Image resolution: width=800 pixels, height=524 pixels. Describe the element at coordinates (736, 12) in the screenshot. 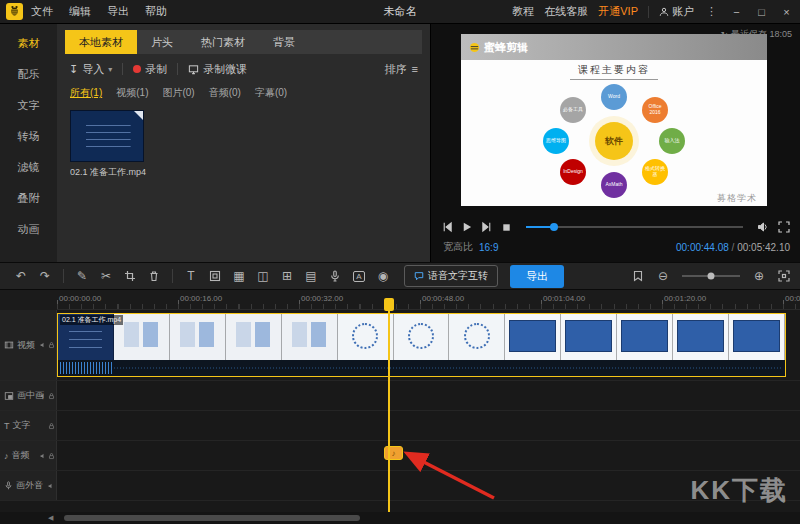

I see `minimize-button: −` at that location.